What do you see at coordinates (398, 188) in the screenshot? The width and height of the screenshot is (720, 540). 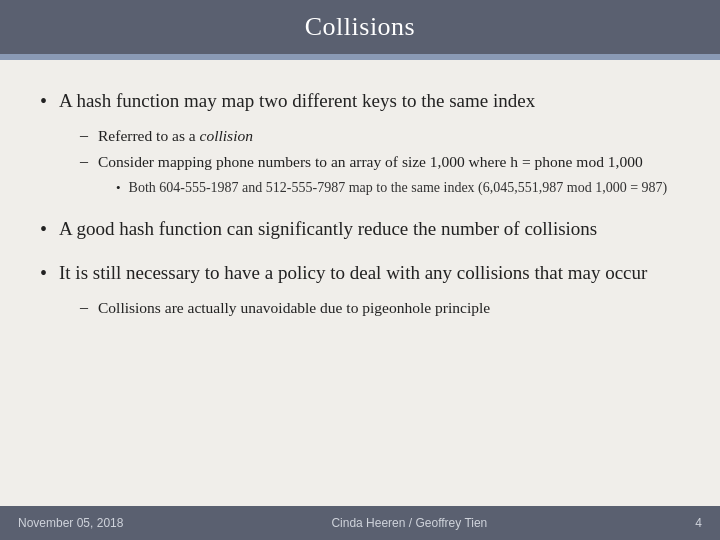 I see `sub-sub-bullets: • Both 604-555-1987 and 512-555-7987 map…` at bounding box center [398, 188].